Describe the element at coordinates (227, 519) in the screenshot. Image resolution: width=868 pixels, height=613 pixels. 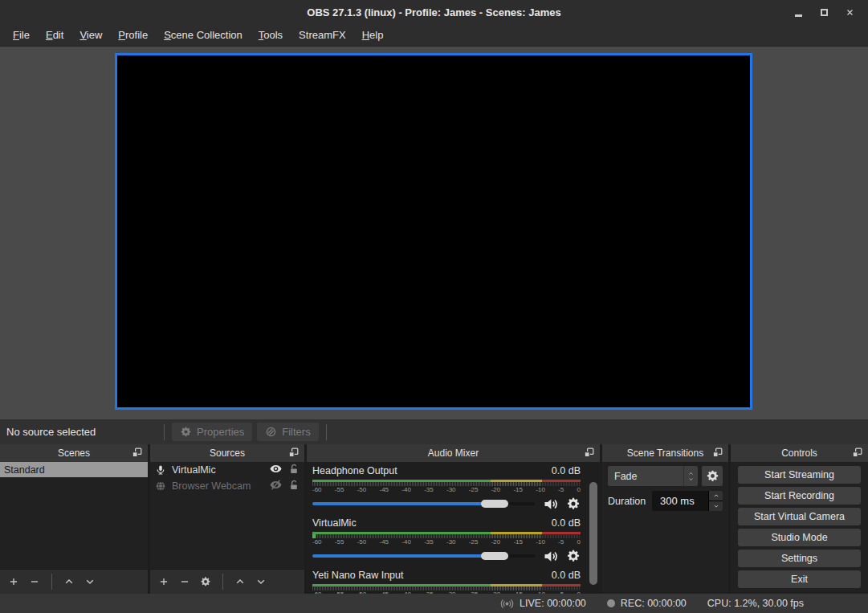
I see `sources-panel: Sources VirtualMic Browser Webcam` at that location.